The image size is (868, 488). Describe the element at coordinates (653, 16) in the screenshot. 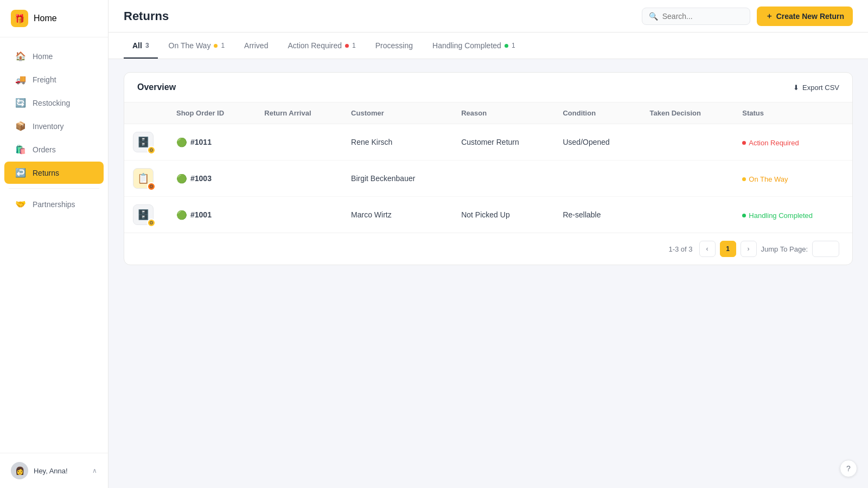

I see `search-icon: 🔍` at that location.